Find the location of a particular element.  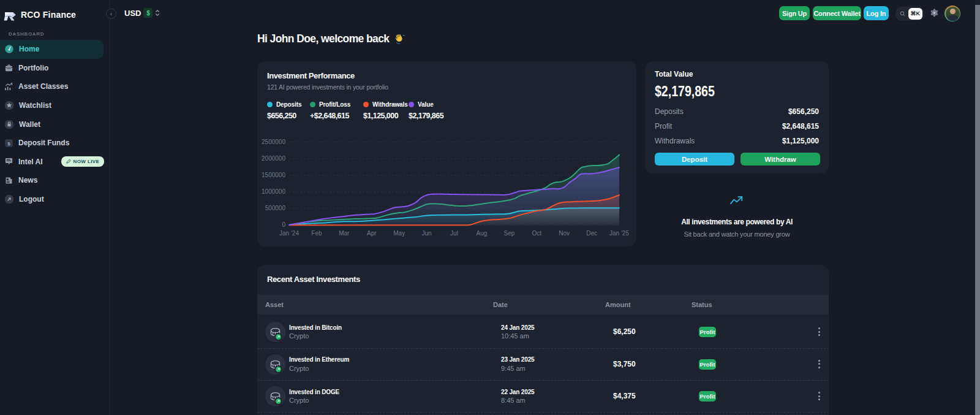

svg-text: Dec is located at coordinates (592, 233).